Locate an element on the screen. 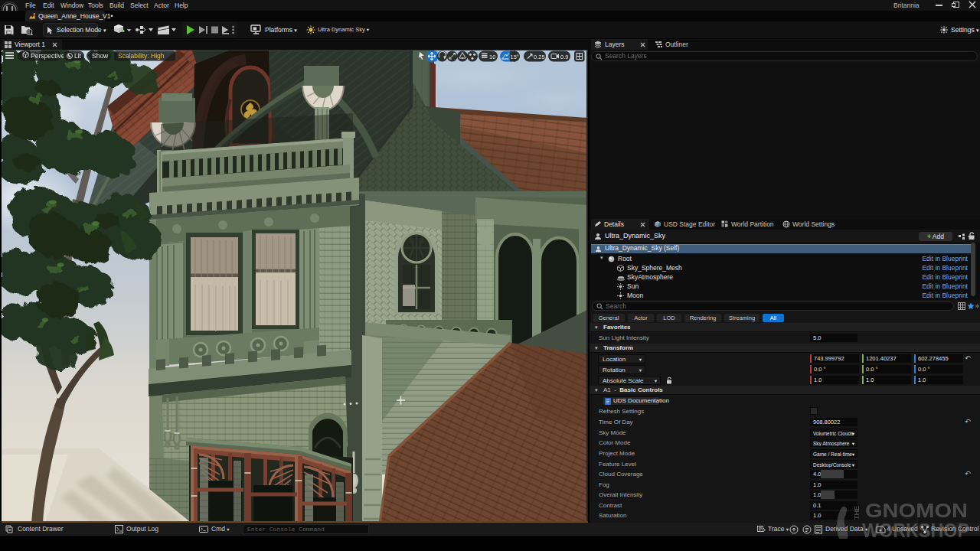 This screenshot has width=980, height=551. svg-text: 0.9 is located at coordinates (564, 57).